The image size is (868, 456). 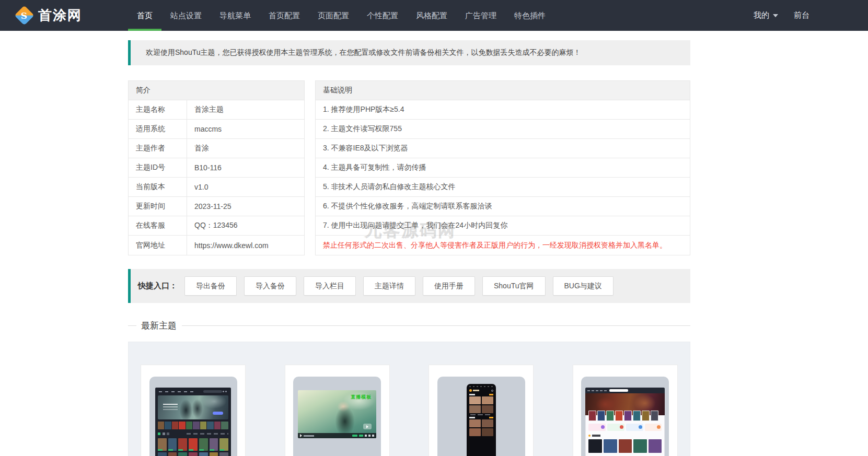 I want to click on bug-suggest-button: BUG与建议, so click(x=583, y=286).